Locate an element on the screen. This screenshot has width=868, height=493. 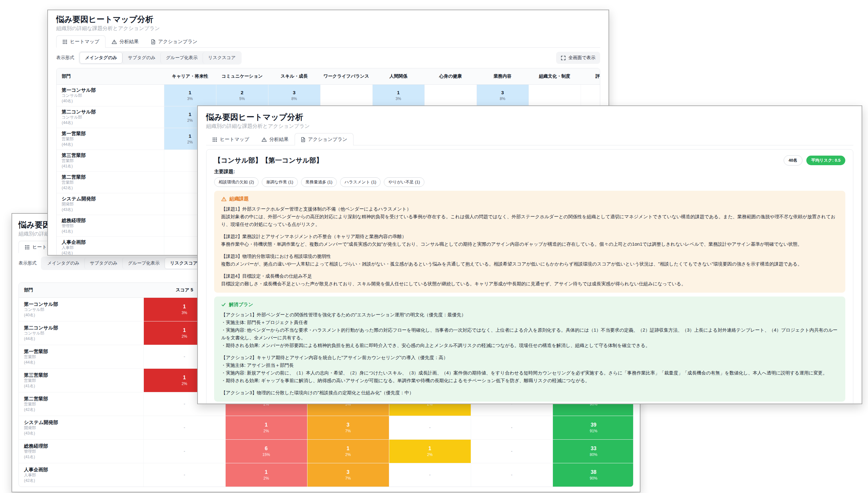
page-subtitle: 組織別の詳細な課題分析とアクションプラン is located at coordinates (530, 126).